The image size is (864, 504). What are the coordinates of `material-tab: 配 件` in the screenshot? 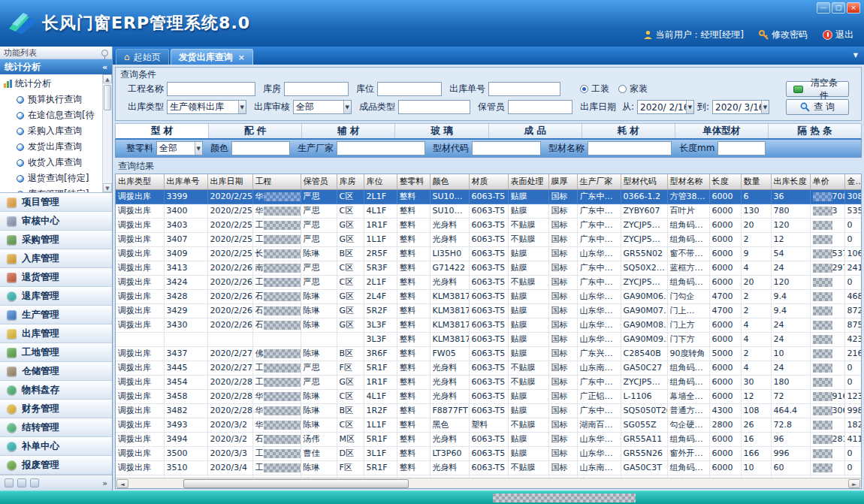 It's located at (255, 131).